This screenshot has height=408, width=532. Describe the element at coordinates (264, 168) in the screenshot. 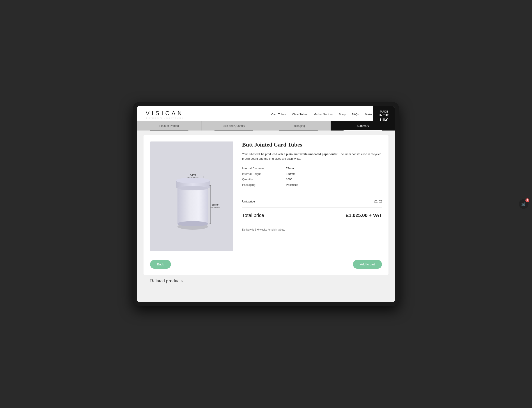

I see `spec-diameter-label: Internal Diameter:` at that location.